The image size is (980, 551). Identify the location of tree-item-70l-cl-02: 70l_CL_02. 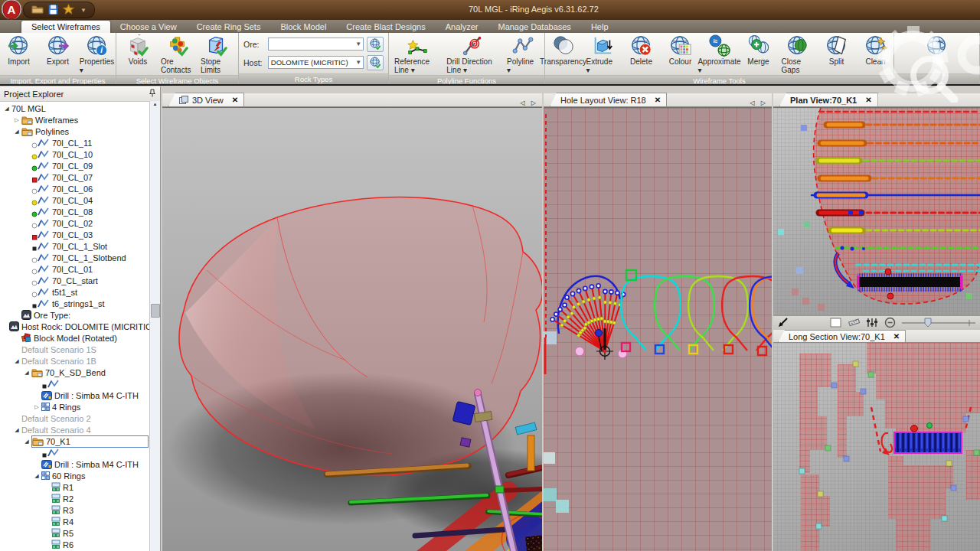
(75, 223).